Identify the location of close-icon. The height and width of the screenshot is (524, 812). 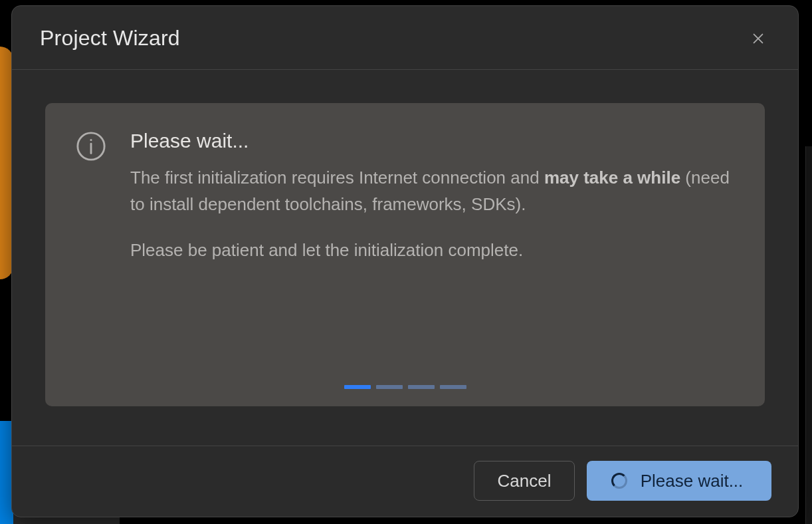
(758, 39).